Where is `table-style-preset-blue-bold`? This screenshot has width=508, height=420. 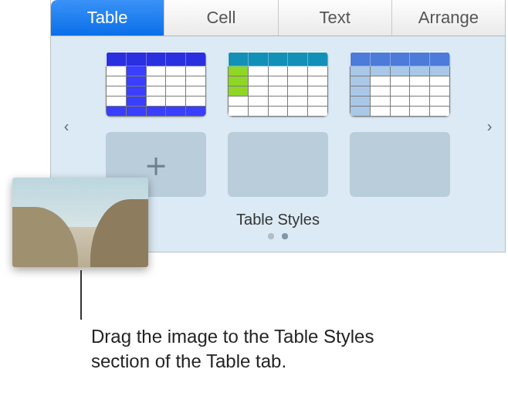 table-style-preset-blue-bold is located at coordinates (156, 84).